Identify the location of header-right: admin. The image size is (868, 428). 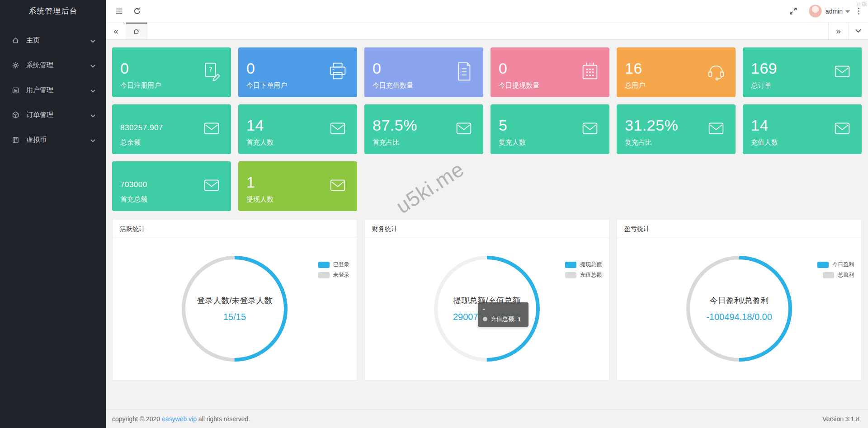
(825, 11).